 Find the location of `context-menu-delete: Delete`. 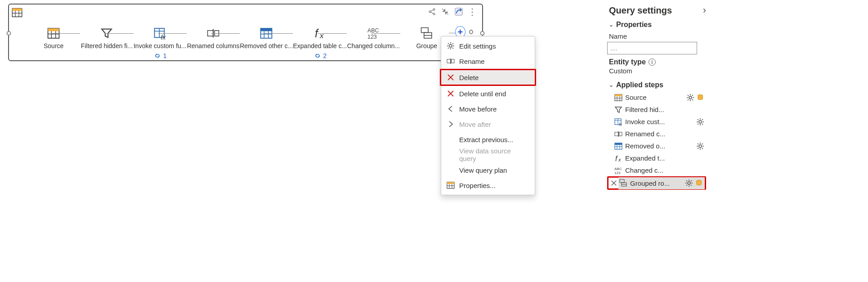

context-menu-delete: Delete is located at coordinates (488, 77).